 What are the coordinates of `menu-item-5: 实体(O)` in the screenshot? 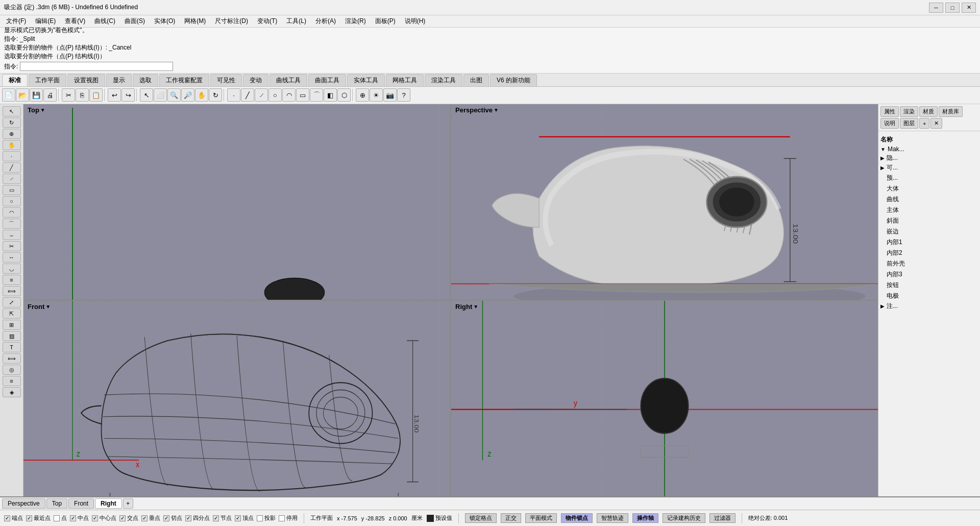 It's located at (164, 21).